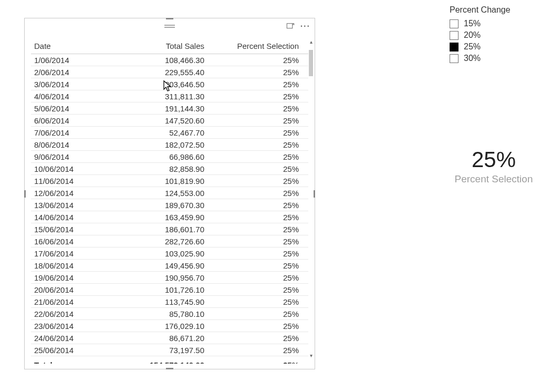  What do you see at coordinates (157, 193) in the screenshot?
I see `cell-sales: 124,553.00` at bounding box center [157, 193].